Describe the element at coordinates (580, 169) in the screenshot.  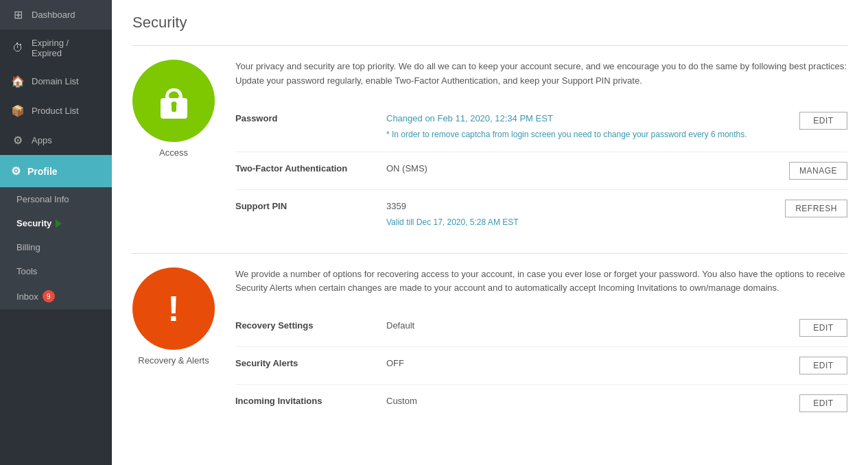
I see `twofa-value: ON (SMS)` at that location.